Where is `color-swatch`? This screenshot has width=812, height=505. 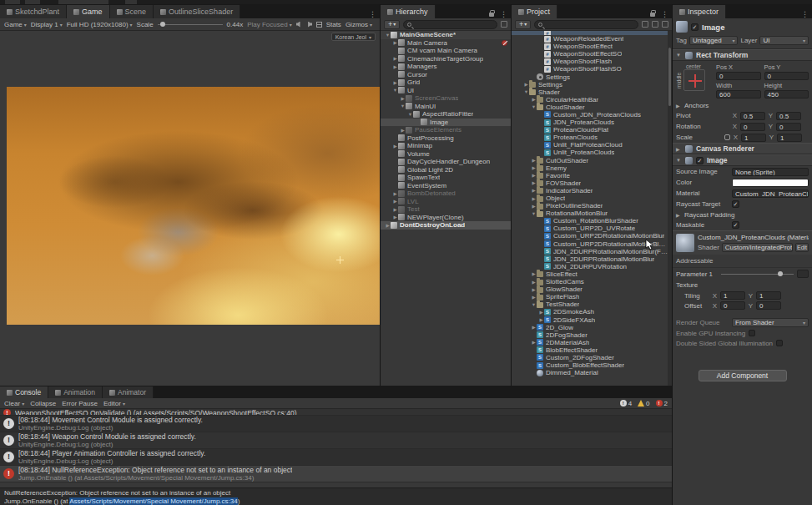 color-swatch is located at coordinates (770, 183).